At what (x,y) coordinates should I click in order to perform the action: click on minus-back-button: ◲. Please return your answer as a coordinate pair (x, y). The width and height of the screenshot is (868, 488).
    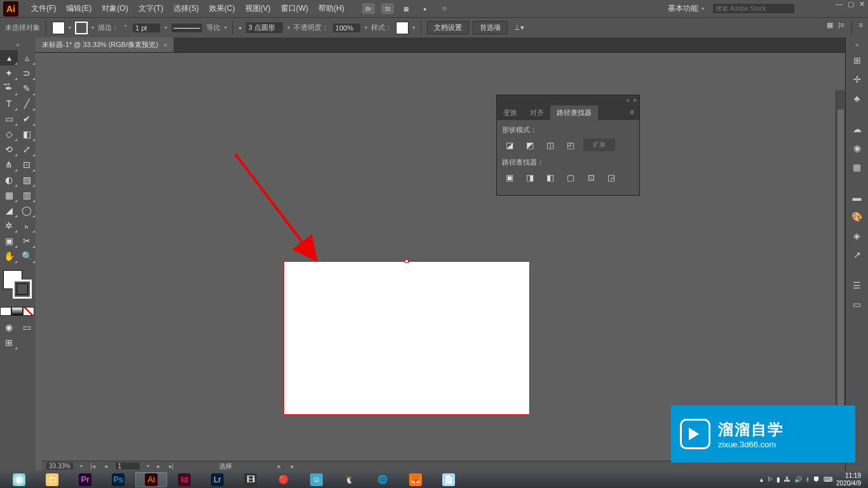
    Looking at the image, I should click on (611, 177).